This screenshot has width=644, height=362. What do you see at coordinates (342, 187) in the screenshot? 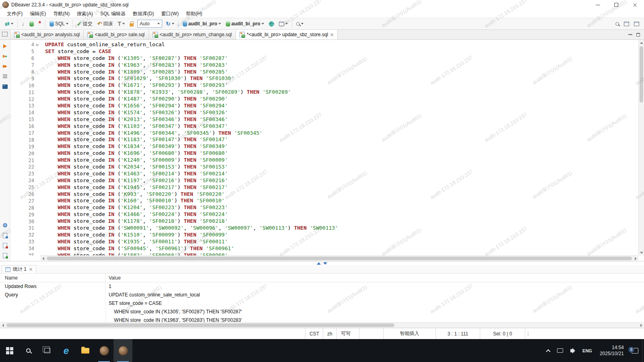
I see `code-line: WHEN store_code IN ('K1945', 'SF00217') …` at bounding box center [342, 187].